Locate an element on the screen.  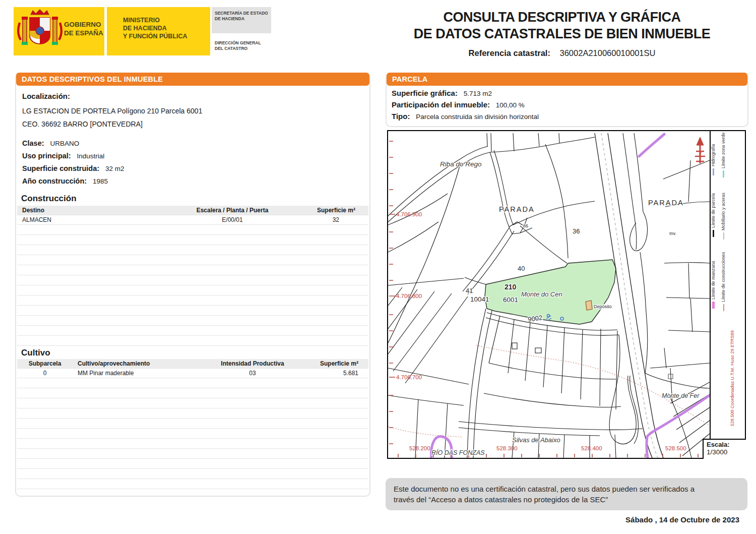
field-ano-label: Año construcción: is located at coordinates (54, 181).